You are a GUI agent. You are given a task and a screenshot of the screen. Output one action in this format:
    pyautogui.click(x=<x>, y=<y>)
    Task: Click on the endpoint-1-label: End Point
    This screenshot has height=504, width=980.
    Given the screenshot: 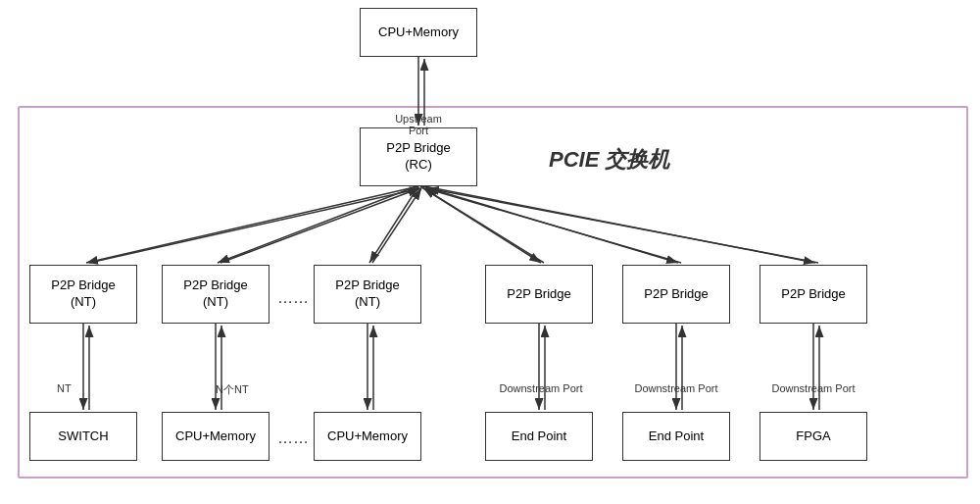 What is the action you would take?
    pyautogui.click(x=539, y=437)
    